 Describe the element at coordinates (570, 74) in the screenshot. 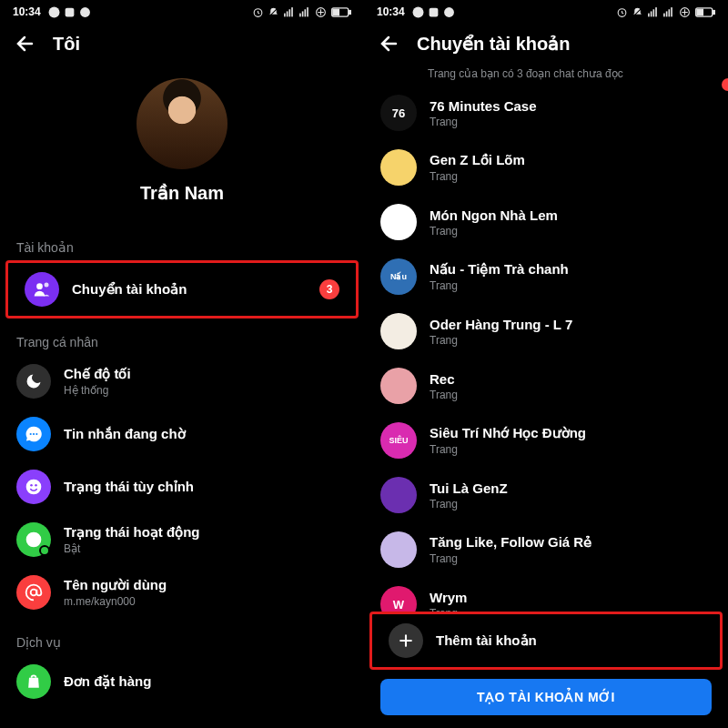

I see `unread-subtext: Trang của bạn có 3 đoạn chat chưa đọc` at that location.